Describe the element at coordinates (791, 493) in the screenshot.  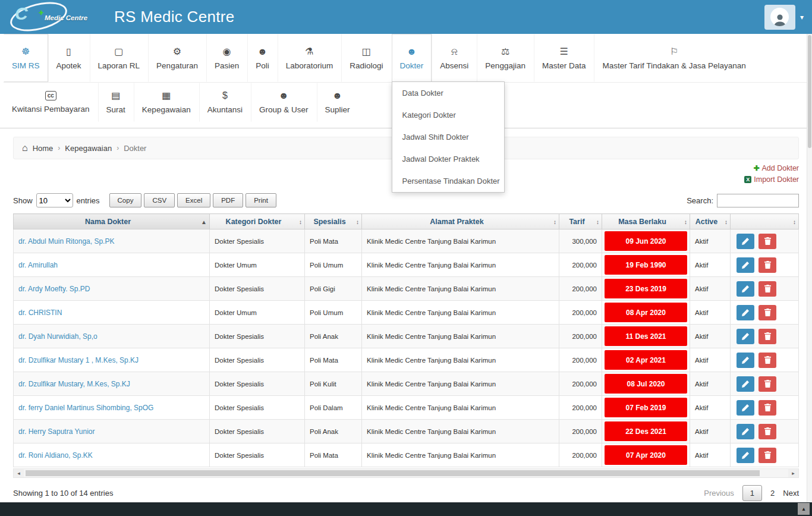
I see `pagination-next: Next` at that location.